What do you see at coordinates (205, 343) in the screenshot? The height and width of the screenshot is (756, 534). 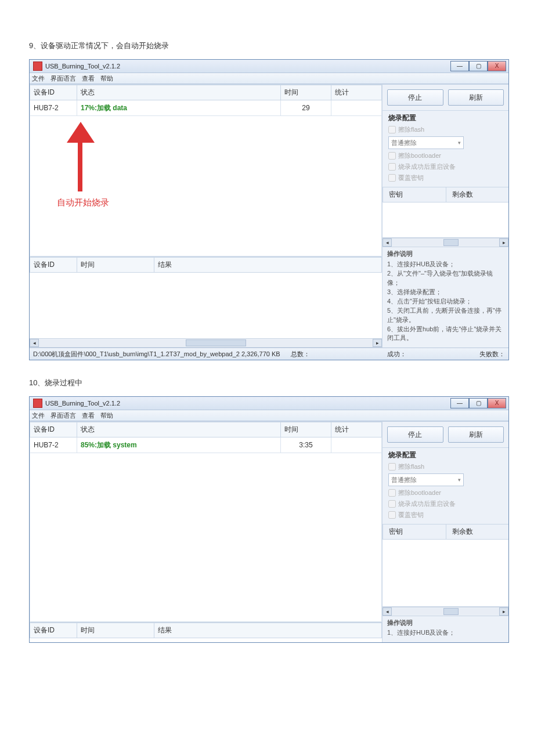 I see `results-hscroll: ◂ ▸` at bounding box center [205, 343].